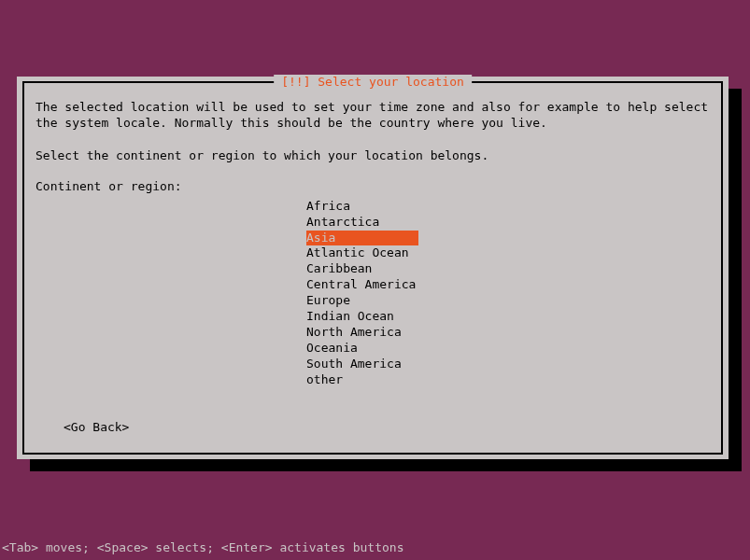  I want to click on region-item: North America, so click(362, 332).